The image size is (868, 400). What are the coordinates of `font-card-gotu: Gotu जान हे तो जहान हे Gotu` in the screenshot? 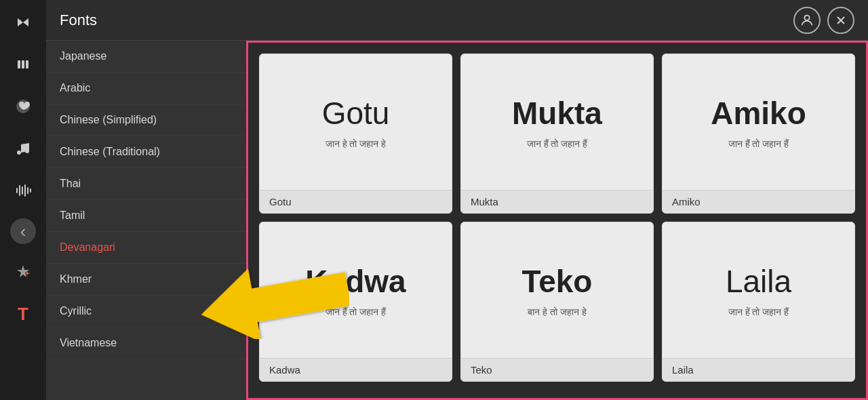 It's located at (355, 134).